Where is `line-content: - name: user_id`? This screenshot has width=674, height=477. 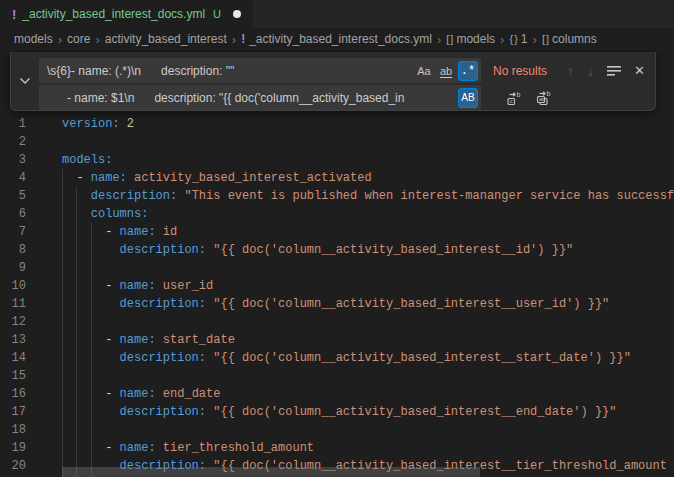 line-content: - name: user_id is located at coordinates (120, 286).